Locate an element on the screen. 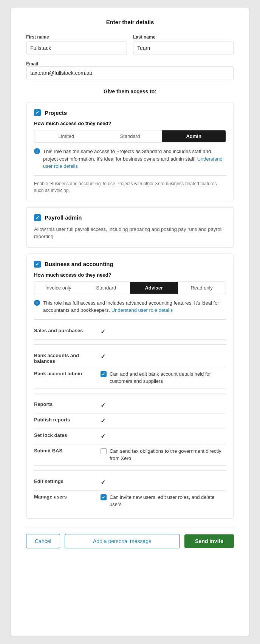 Image resolution: width=260 pixels, height=644 pixels. projects-checkbox is located at coordinates (37, 113).